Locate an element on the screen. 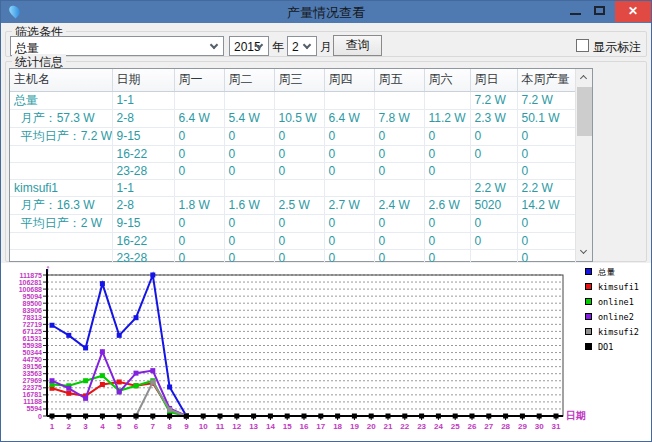  column-header: 日期 is located at coordinates (143, 80).